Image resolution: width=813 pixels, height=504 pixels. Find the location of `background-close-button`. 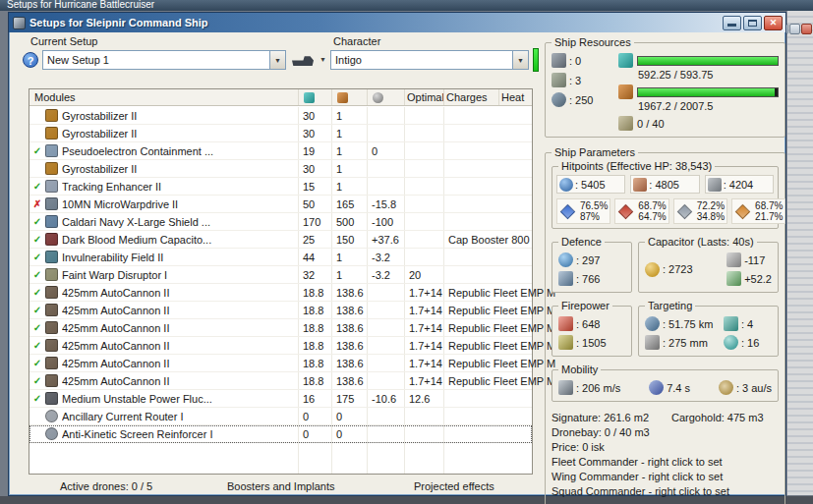

background-close-button is located at coordinates (806, 29).